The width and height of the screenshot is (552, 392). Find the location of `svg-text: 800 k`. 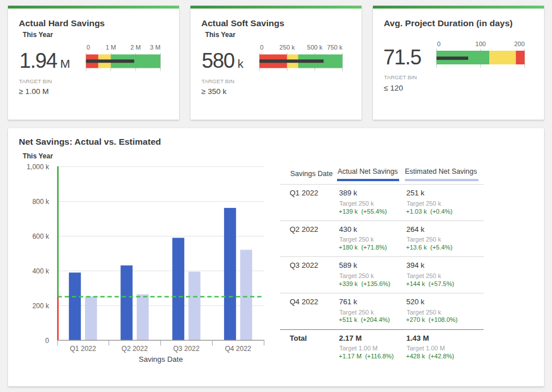

svg-text: 800 k is located at coordinates (41, 202).